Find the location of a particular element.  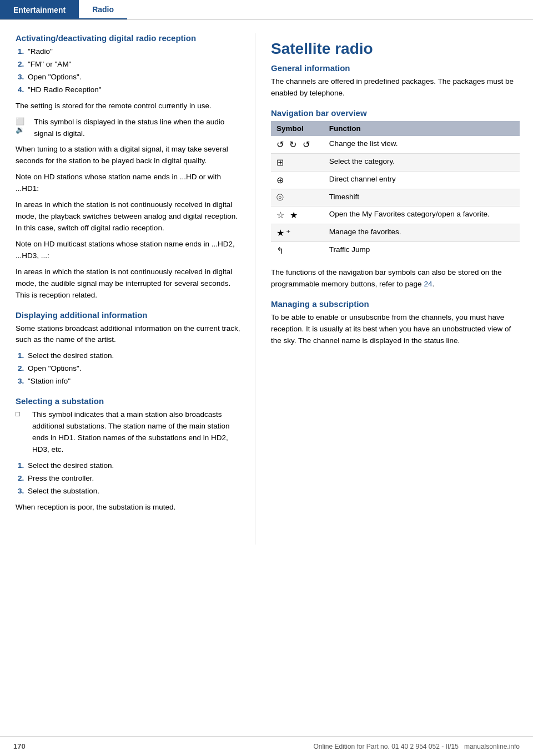

symbol-cell: ⦾ is located at coordinates (298, 198).